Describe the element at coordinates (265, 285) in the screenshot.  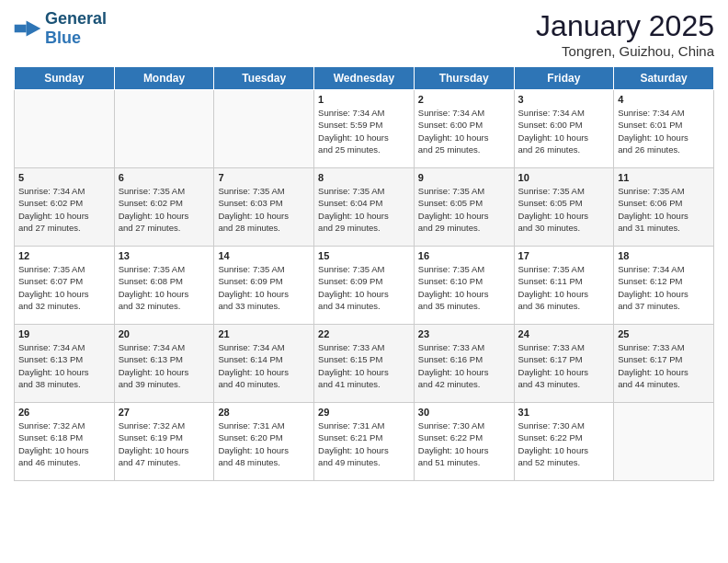
I see `calendar-cell: 14Sunrise: 7:35 AM Sunset: 6:09 PM Dayli…` at that location.